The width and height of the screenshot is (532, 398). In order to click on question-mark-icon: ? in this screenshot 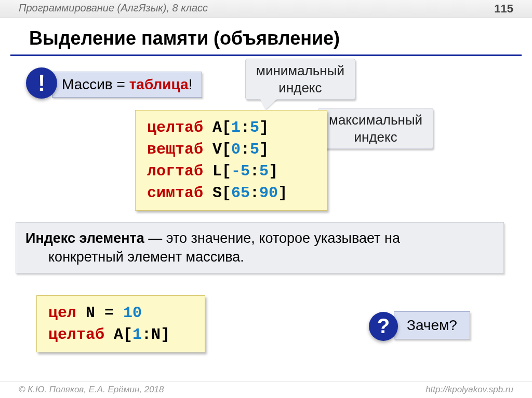, I will do `click(383, 326)`.